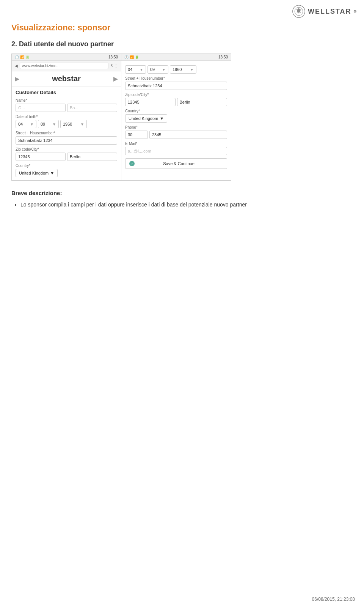  I want to click on phone-prefix-input: 30, so click(136, 135).